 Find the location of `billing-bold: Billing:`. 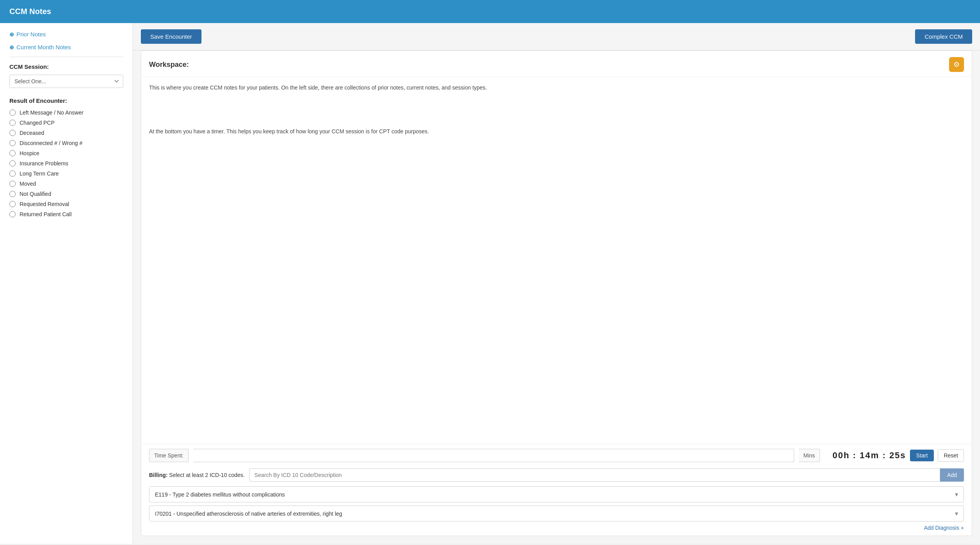

billing-bold: Billing: is located at coordinates (158, 475).